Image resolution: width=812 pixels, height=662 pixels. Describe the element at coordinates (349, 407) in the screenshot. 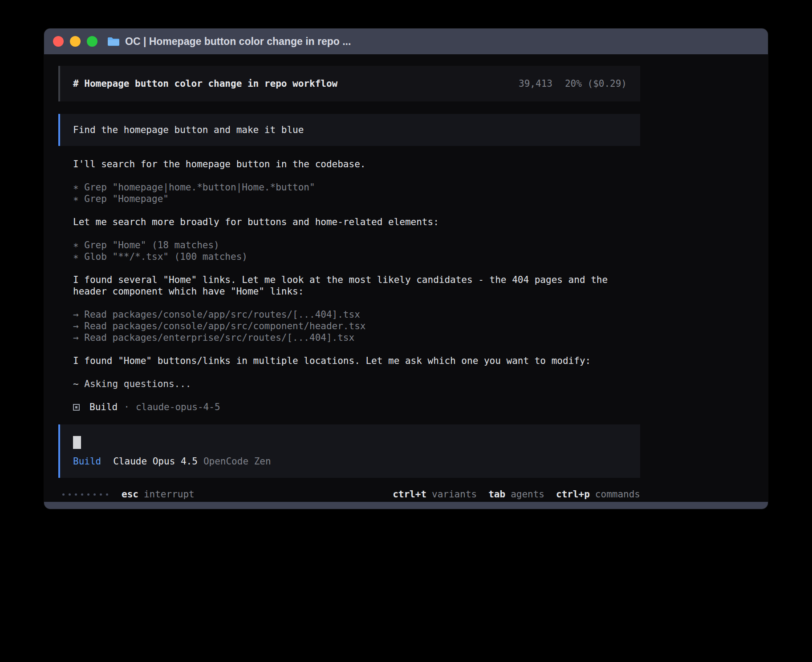

I see `agent-status-line: Build · claude-opus-4-5` at that location.